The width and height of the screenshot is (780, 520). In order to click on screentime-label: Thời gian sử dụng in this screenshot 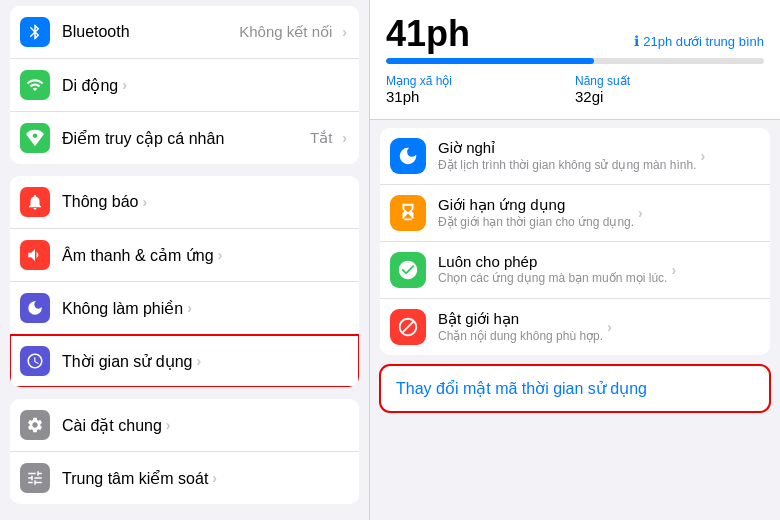, I will do `click(128, 362)`.